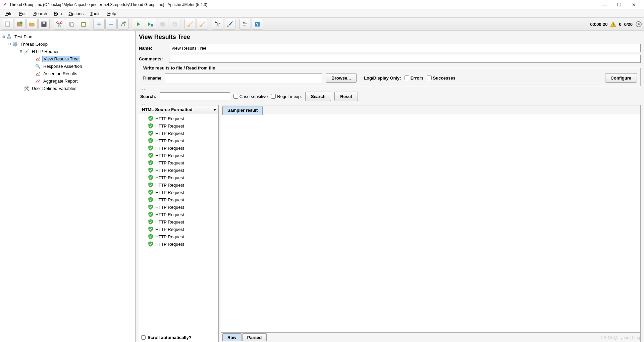 The image size is (644, 342). I want to click on clear-button: 🧹, so click(190, 24).